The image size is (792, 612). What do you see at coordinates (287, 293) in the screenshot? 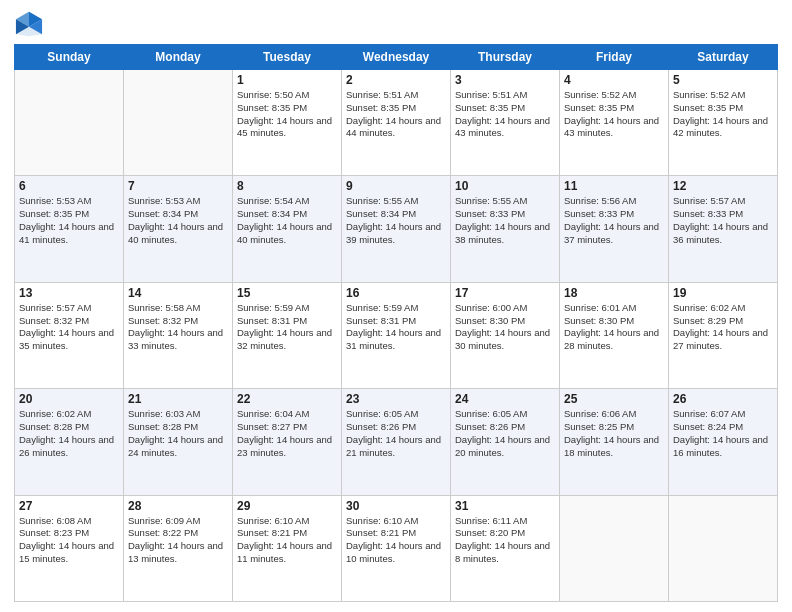
I see `day-number: 15` at bounding box center [287, 293].